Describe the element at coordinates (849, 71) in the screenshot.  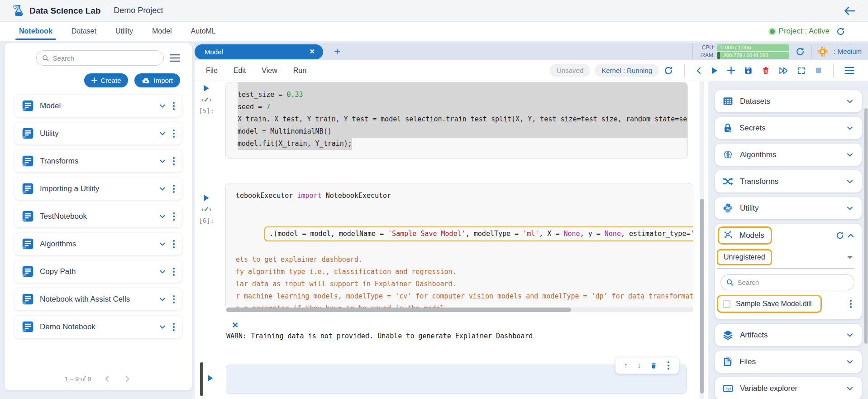
I see `more-menu-button` at that location.